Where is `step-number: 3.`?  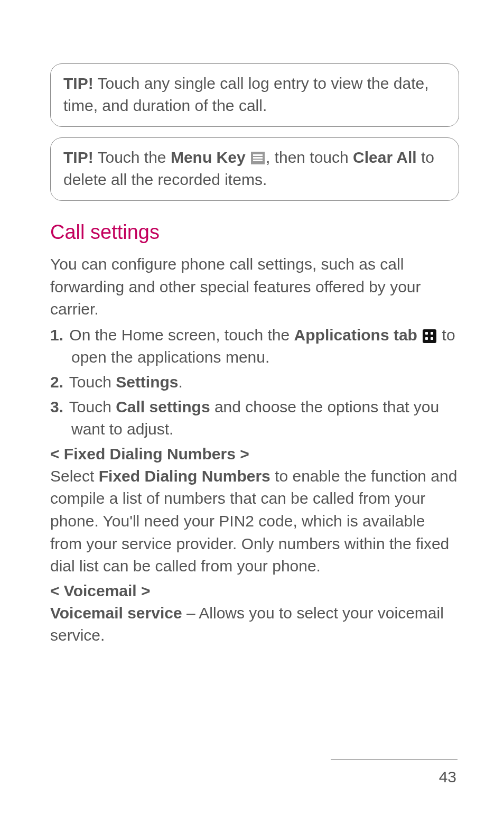
step-number: 3. is located at coordinates (58, 407).